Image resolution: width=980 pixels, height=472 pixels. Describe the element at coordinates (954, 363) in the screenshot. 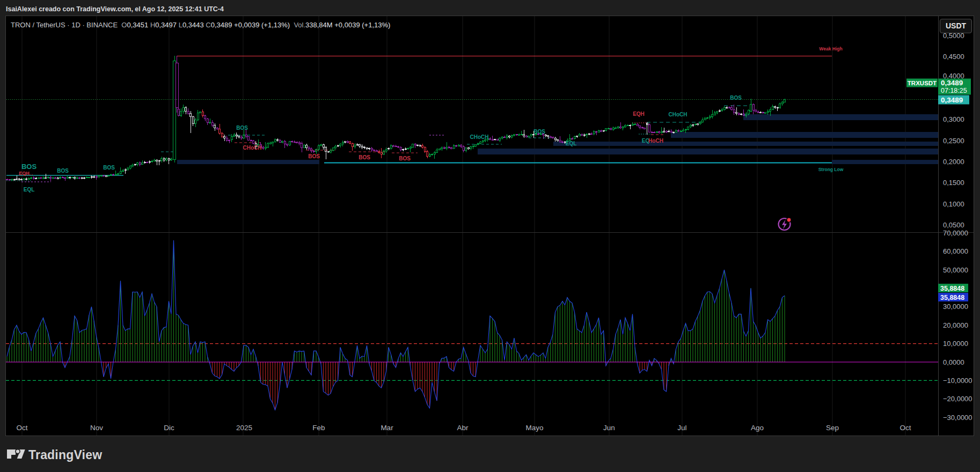

I see `svg-text: 0,0000` at that location.